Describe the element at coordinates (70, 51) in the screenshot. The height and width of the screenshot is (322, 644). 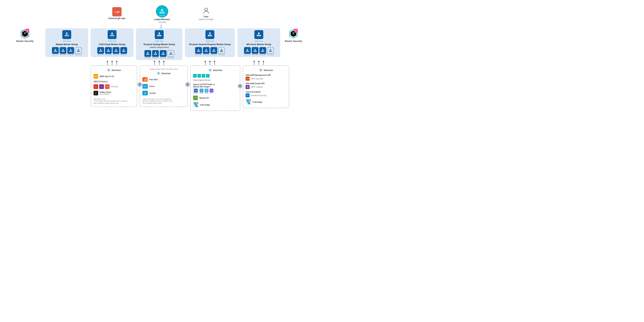
I see `replay-node-3: Worker Node` at that location.